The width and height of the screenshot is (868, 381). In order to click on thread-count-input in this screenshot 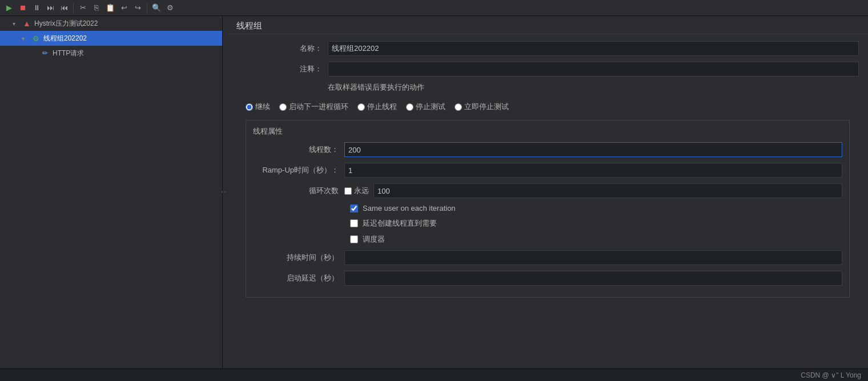, I will do `click(593, 150)`.